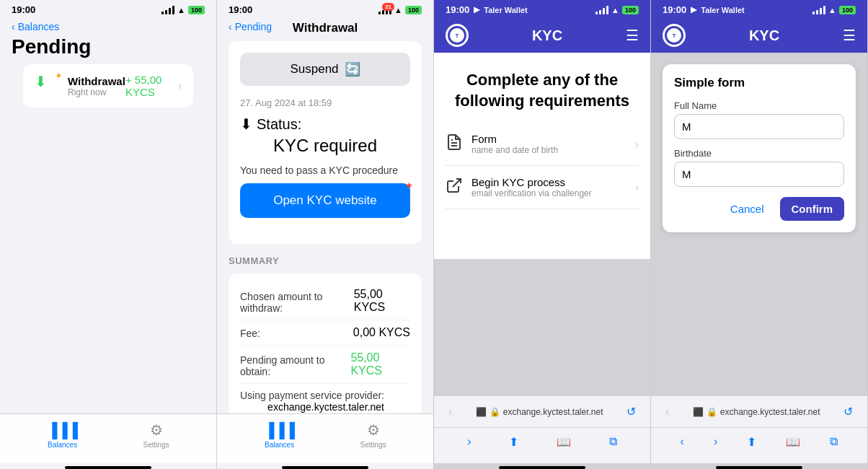 The image size is (868, 469). I want to click on simple-form-panel: Simple form Full Name Birthdate Cancel C…, so click(759, 149).